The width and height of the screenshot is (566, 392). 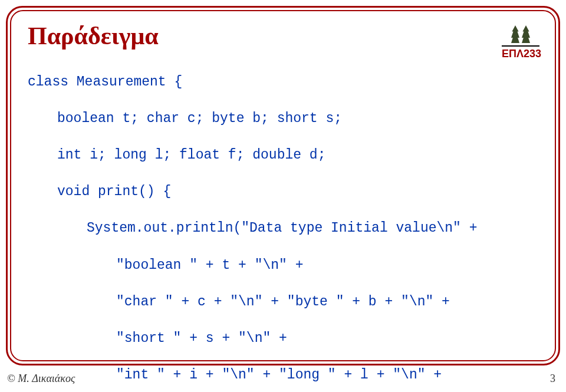 I want to click on code-line: void print() {, so click(x=283, y=192).